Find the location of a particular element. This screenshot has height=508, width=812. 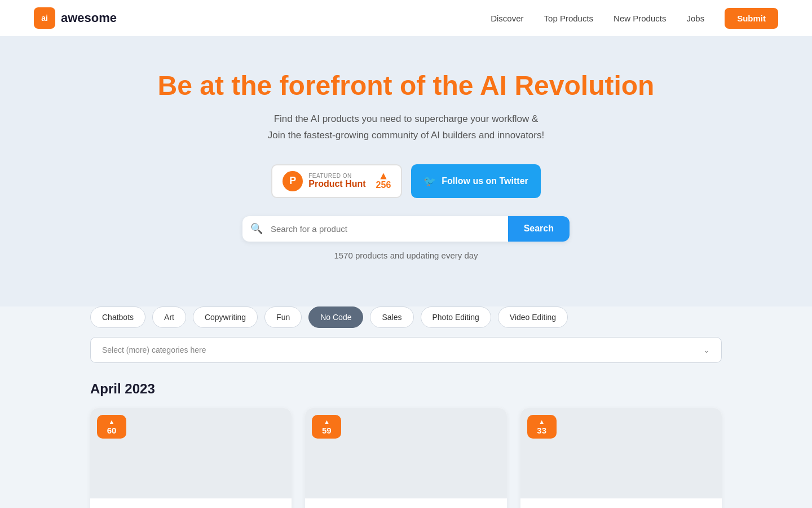

ph-count-number: 256 is located at coordinates (383, 185).